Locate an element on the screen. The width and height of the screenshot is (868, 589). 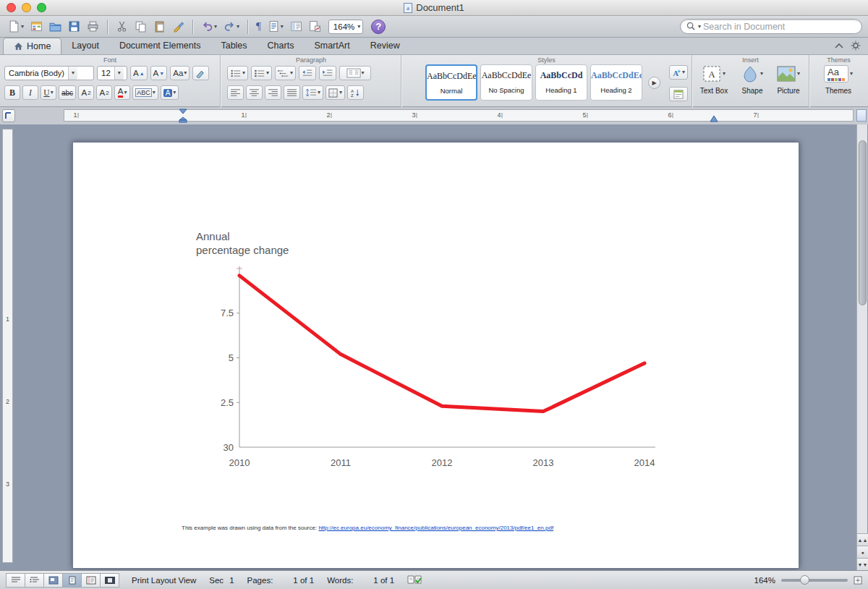
close-window-button is located at coordinates (12, 7).